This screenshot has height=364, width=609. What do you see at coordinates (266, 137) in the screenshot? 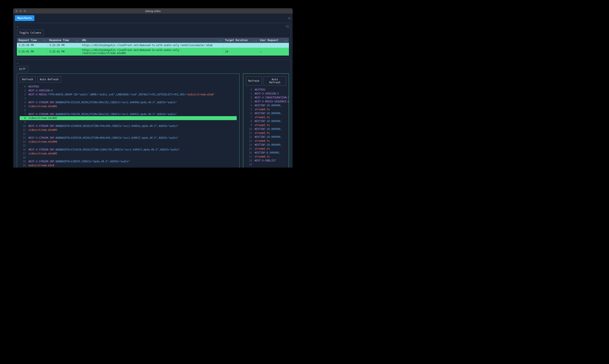
I see `code-line: 12#EXTINF:10.000000,` at bounding box center [266, 137].